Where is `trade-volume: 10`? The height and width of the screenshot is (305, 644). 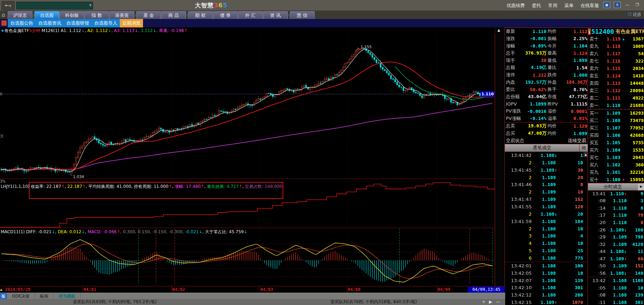 trade-volume: 10 is located at coordinates (576, 229).